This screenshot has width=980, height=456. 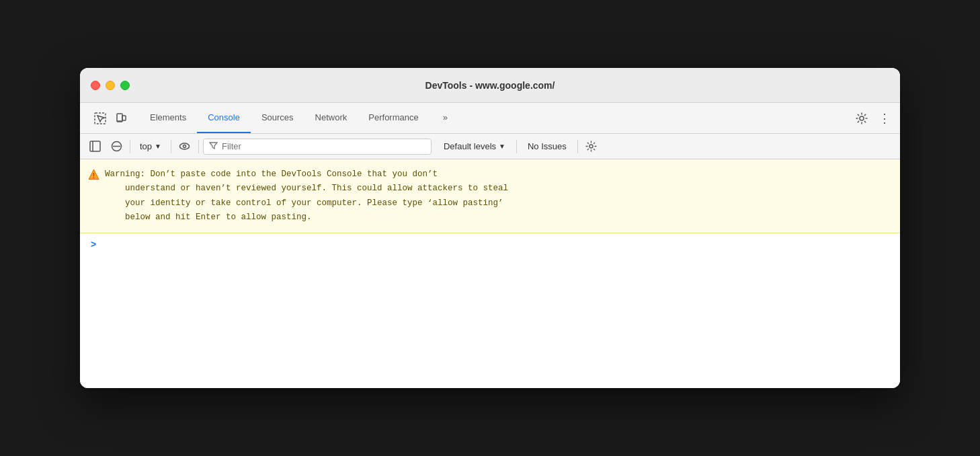 What do you see at coordinates (95, 147) in the screenshot?
I see `sidebar-toggle-button` at bounding box center [95, 147].